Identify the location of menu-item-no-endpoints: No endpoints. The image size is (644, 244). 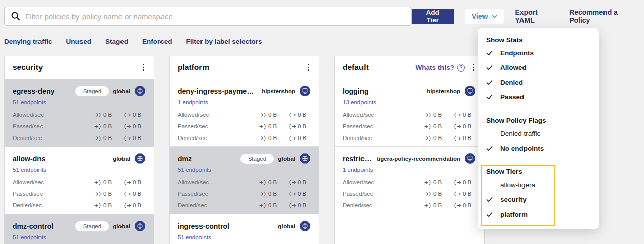
(539, 148).